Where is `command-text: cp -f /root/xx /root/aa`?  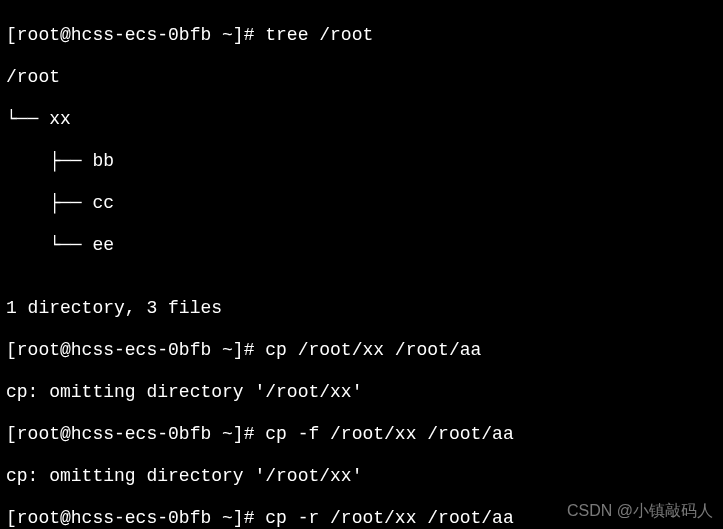 command-text: cp -f /root/xx /root/aa is located at coordinates (389, 434).